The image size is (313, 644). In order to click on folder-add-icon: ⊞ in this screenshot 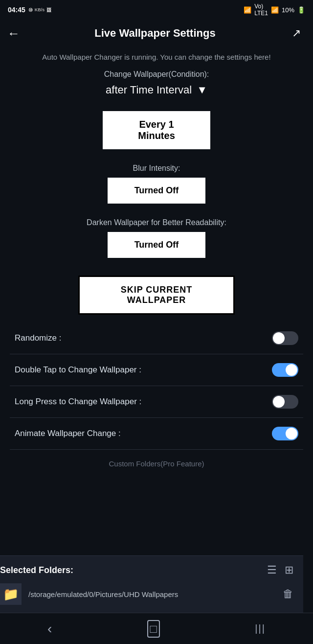, I will do `click(289, 570)`.